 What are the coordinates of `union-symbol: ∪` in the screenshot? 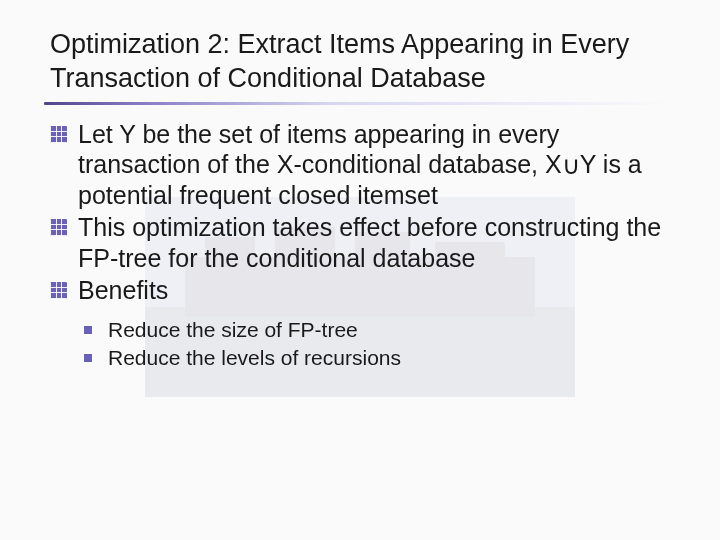 It's located at (571, 166).